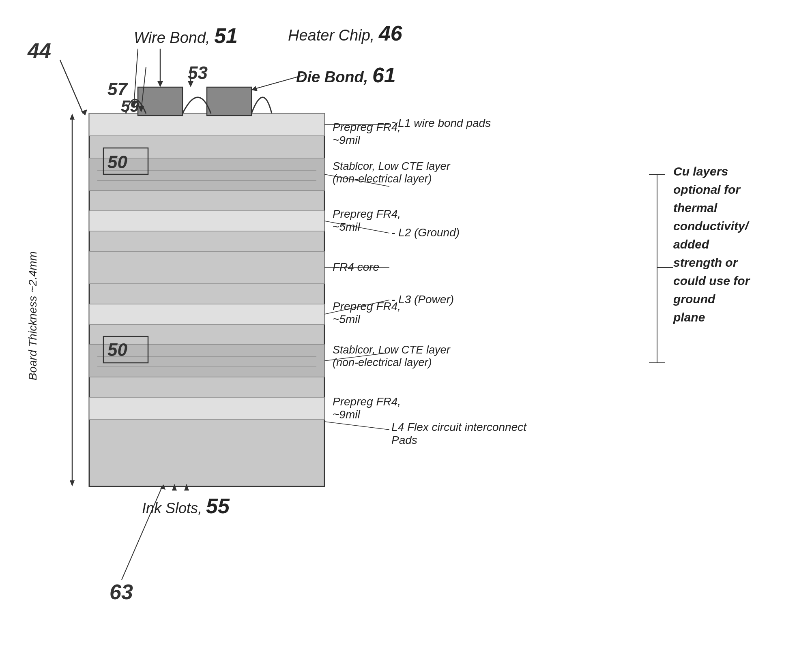  What do you see at coordinates (118, 89) in the screenshot?
I see `num-57: 57` at bounding box center [118, 89].